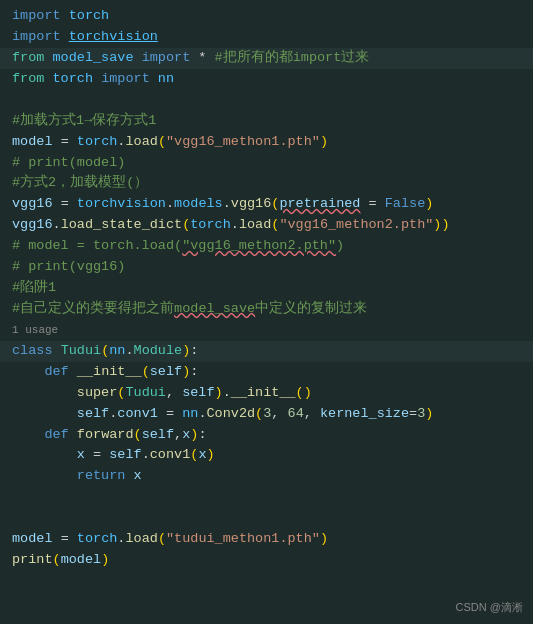  Describe the element at coordinates (266, 288) in the screenshot. I see `code-line-14: #陷阱1` at that location.